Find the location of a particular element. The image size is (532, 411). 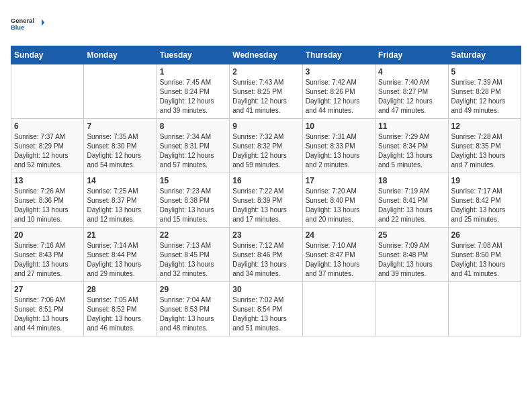

header: General Blue is located at coordinates (266, 24).